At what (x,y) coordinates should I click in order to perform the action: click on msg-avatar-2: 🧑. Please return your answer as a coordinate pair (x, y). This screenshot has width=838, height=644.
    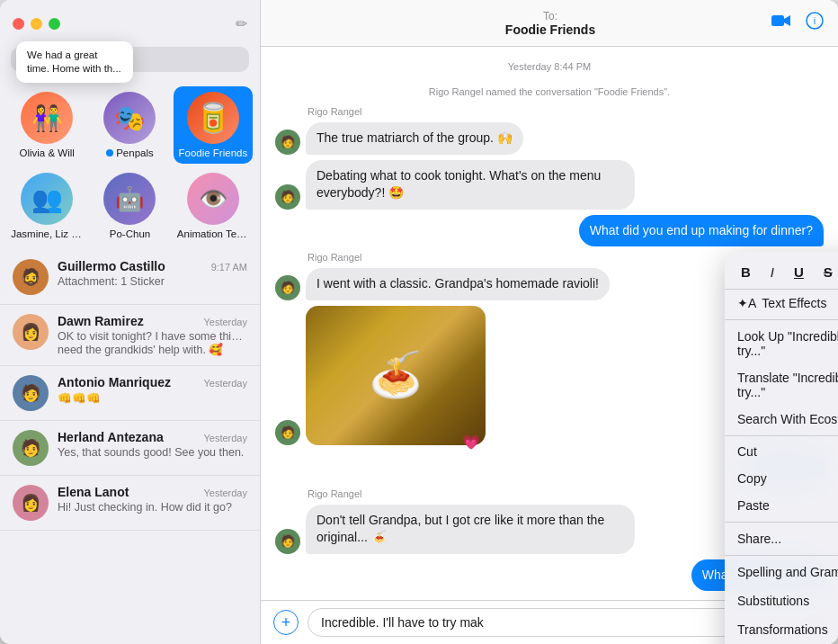
    Looking at the image, I should click on (288, 197).